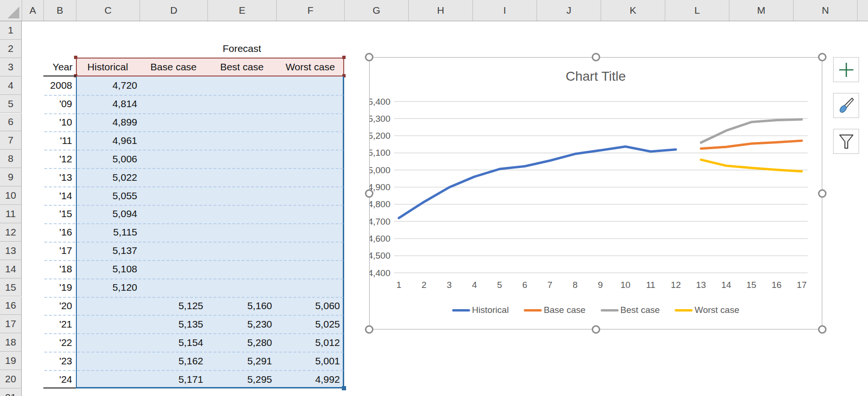  Describe the element at coordinates (107, 288) in the screenshot. I see `cell-C15: 5,120` at that location.